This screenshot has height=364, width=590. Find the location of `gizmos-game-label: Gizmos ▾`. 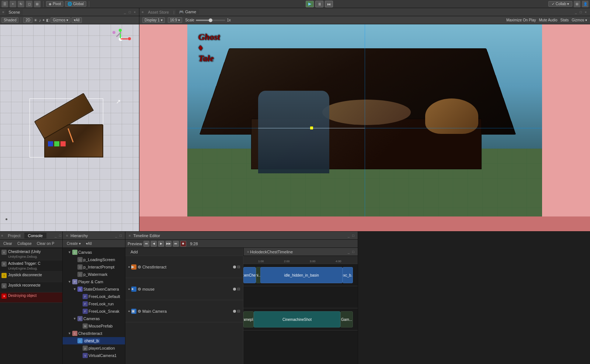

gizmos-game-label: Gizmos ▾ is located at coordinates (579, 20).